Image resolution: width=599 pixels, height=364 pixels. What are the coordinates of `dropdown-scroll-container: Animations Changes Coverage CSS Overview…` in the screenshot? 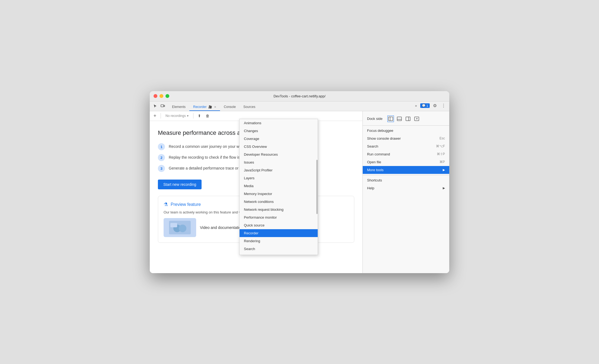 It's located at (279, 187).